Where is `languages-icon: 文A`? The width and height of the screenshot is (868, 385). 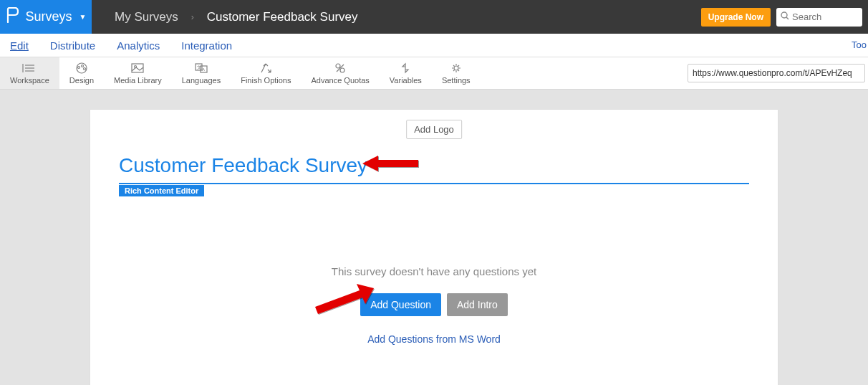 languages-icon: 文A is located at coordinates (201, 68).